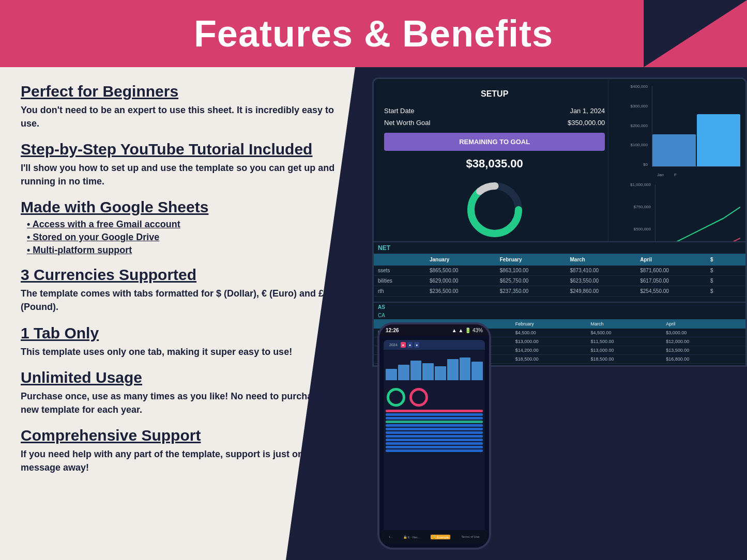  I want to click on feature-desc-comprehensive-support: If you need help with any part of the te…, so click(181, 461).